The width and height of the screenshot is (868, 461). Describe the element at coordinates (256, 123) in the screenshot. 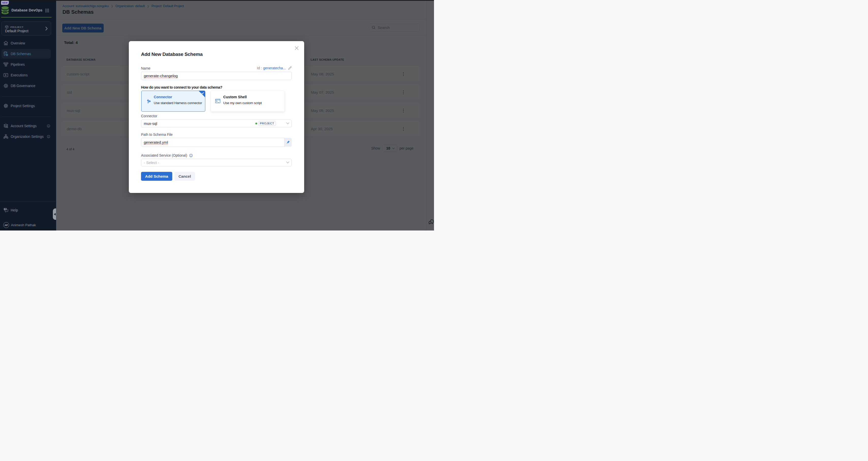

I see `connector-status-dot` at that location.